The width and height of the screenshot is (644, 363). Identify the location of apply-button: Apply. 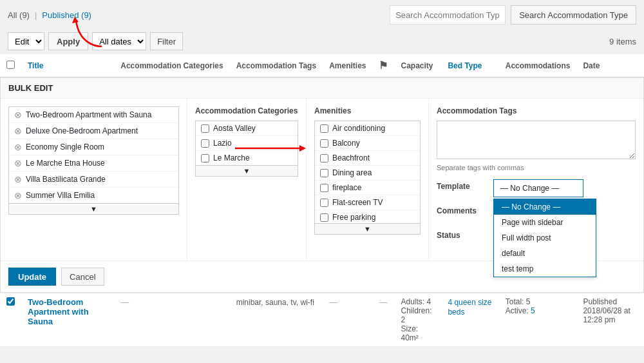
(68, 41).